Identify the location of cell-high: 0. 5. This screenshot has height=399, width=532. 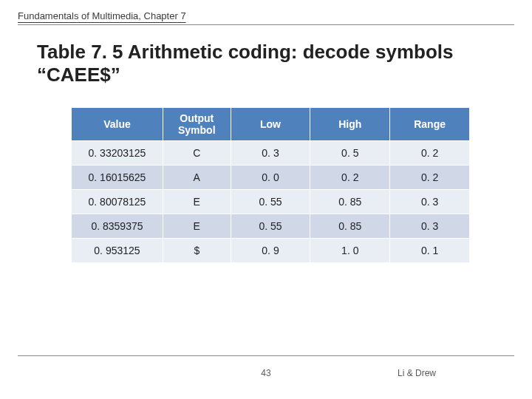
(350, 154).